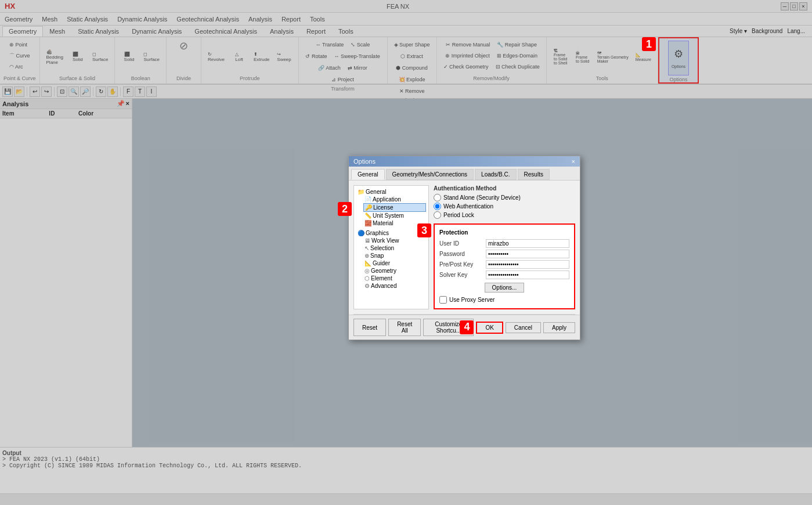 The height and width of the screenshot is (505, 812). What do you see at coordinates (367, 248) in the screenshot?
I see `tree-icon-selection: ↖` at bounding box center [367, 248].